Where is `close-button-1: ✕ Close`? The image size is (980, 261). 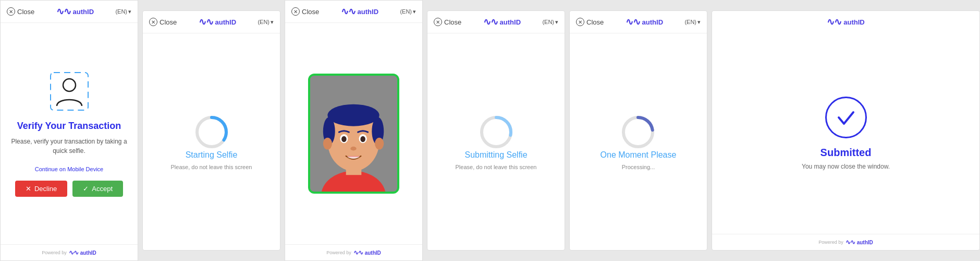 close-button-1: ✕ Close is located at coordinates (21, 11).